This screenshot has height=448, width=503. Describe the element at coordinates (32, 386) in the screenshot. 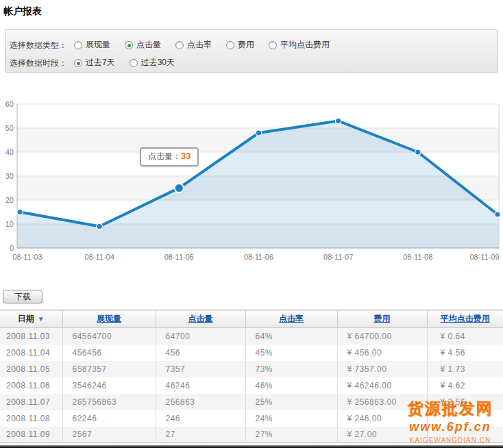

I see `cell-3-0: 2008.11.06` at that location.